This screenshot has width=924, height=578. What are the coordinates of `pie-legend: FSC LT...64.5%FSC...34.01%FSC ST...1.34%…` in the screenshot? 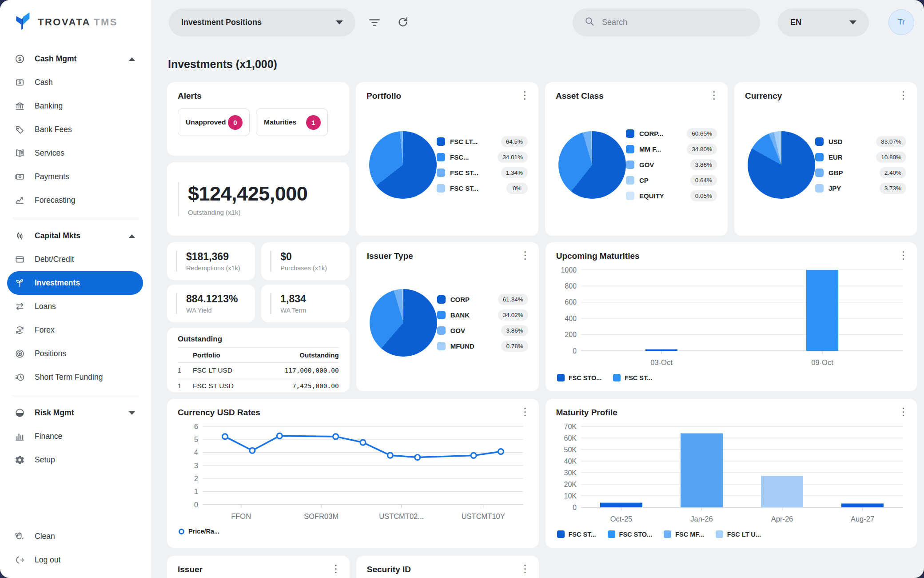 It's located at (482, 165).